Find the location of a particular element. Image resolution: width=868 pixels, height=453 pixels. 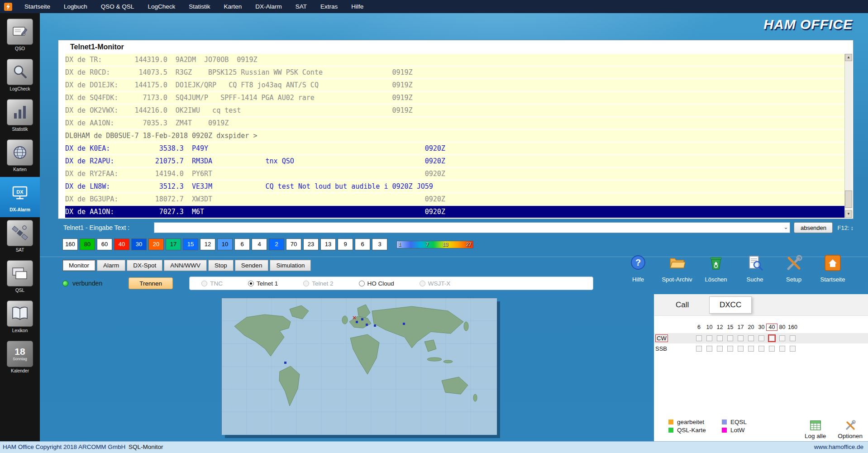

band-button-13cm: 13 is located at coordinates (328, 244).